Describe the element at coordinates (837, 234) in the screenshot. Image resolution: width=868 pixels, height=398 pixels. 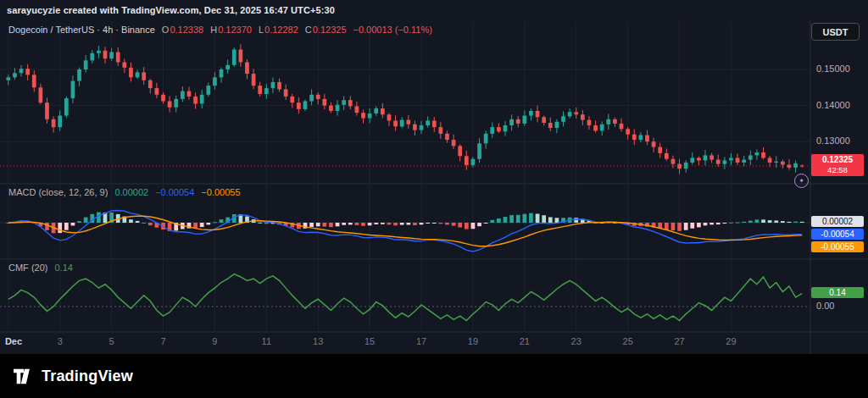
I see `macd-line-badge: -0.00054` at that location.